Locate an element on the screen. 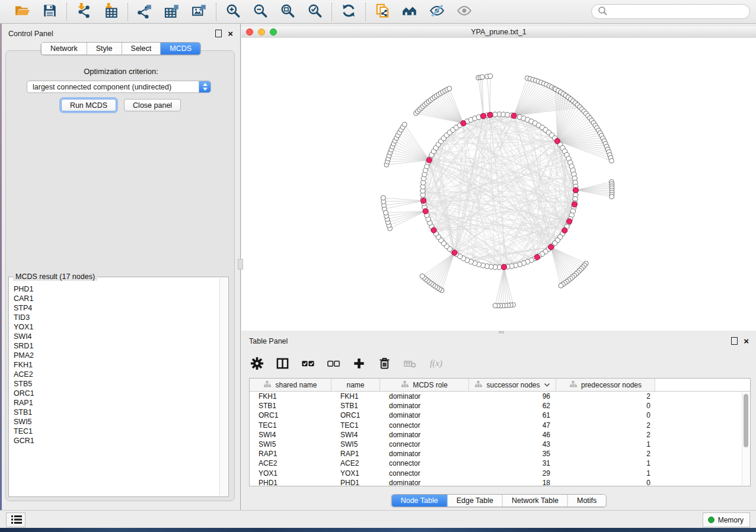 This screenshot has width=756, height=532. zoom-out-button is located at coordinates (260, 12).